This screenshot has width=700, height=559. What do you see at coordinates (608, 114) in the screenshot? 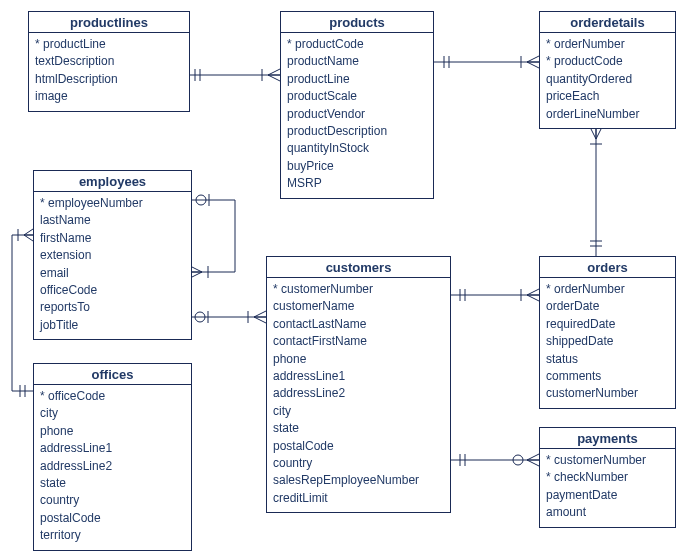
I see `field: orderLineNumber` at bounding box center [608, 114].